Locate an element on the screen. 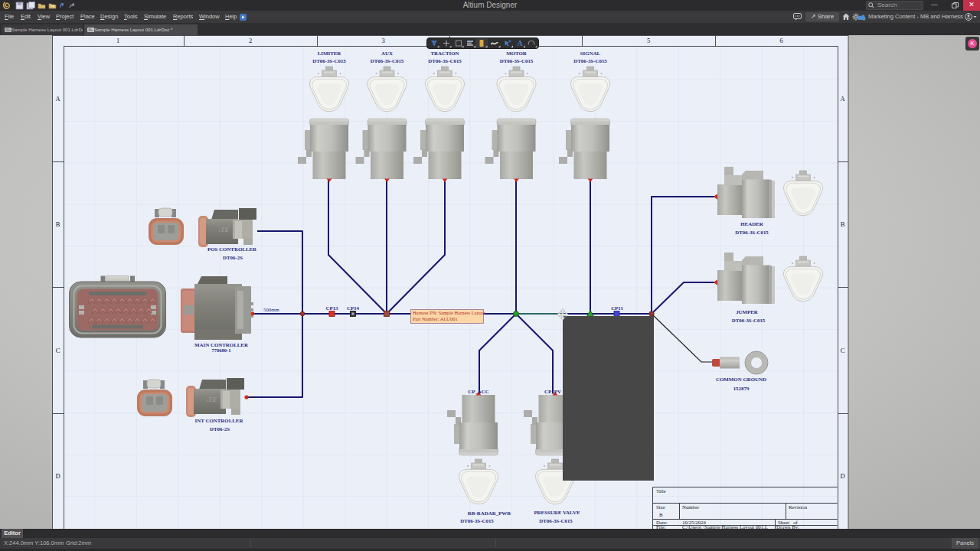 The image size is (980, 551). svg-text: RB-RADAR_PWR is located at coordinates (490, 513).